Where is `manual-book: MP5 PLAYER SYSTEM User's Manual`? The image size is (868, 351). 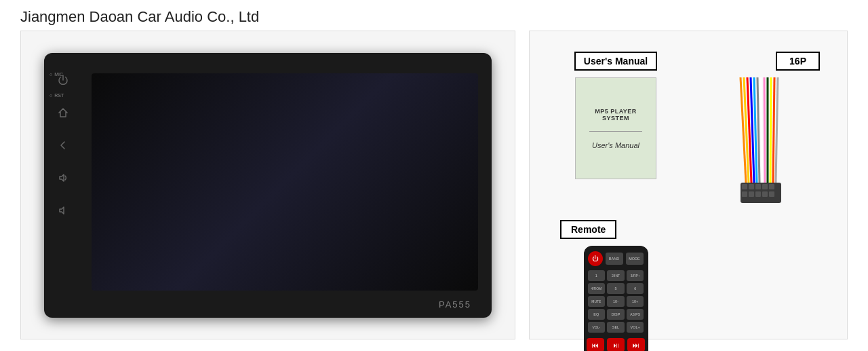 manual-book: MP5 PLAYER SYSTEM User's Manual is located at coordinates (616, 128).